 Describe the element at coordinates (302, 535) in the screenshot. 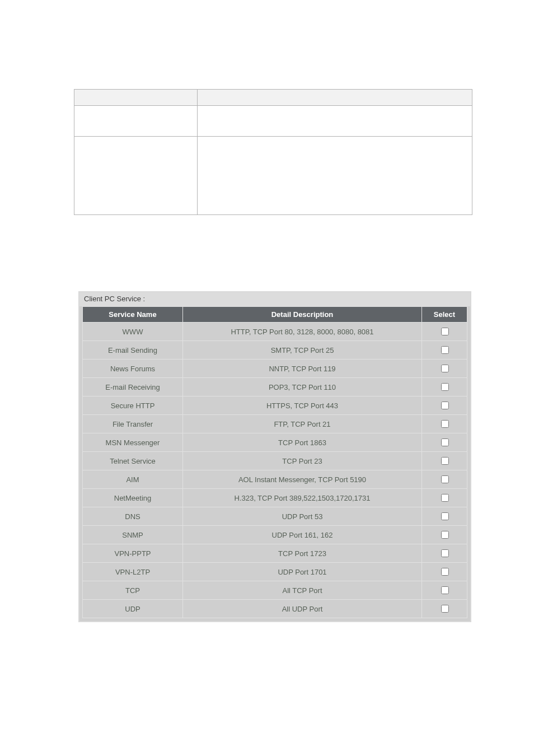

I see `service-desc-cell: UDP Port 161, 162` at that location.